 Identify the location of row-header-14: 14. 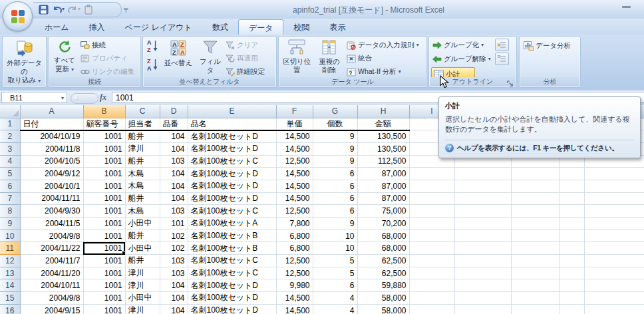
(10, 286).